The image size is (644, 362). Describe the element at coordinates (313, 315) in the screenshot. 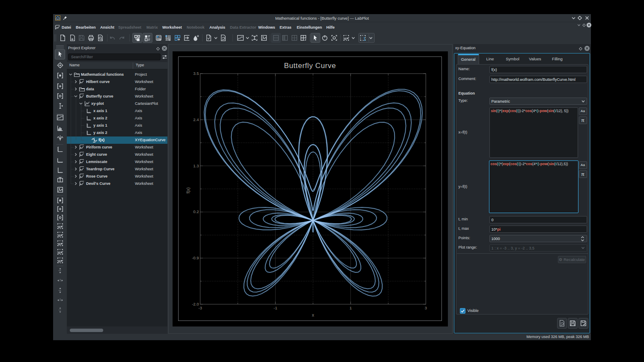

I see `svg-text: x` at that location.